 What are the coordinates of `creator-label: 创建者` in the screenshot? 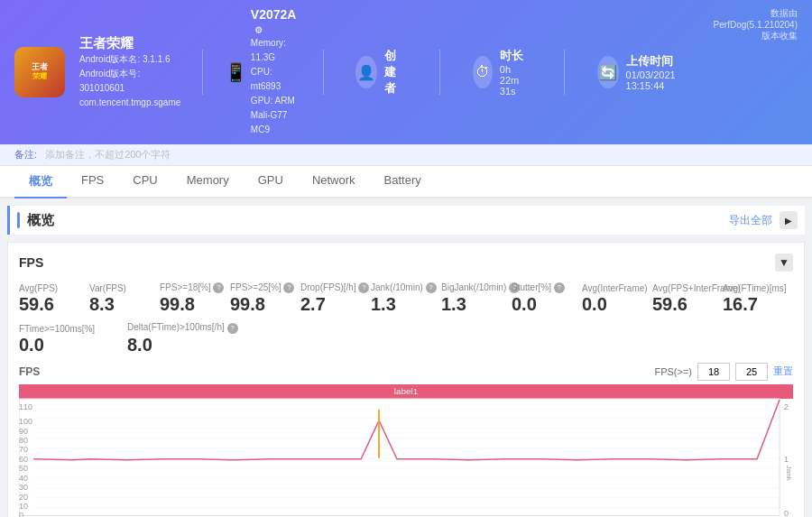 It's located at (395, 72).